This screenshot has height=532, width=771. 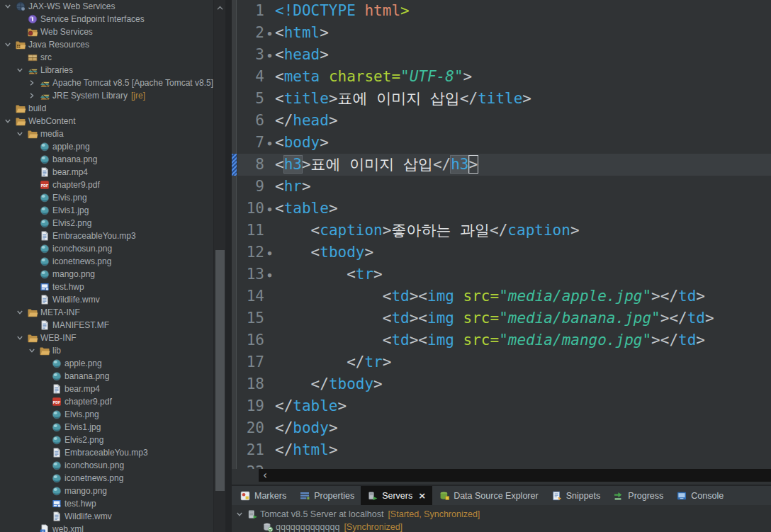 I want to click on line-number: 13, so click(x=251, y=275).